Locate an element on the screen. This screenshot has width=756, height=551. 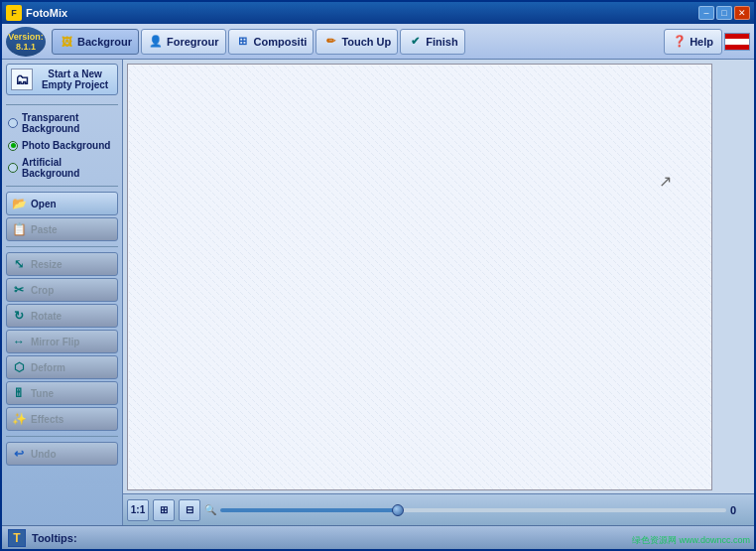
paste-button: 📋 Paste is located at coordinates (62, 229).